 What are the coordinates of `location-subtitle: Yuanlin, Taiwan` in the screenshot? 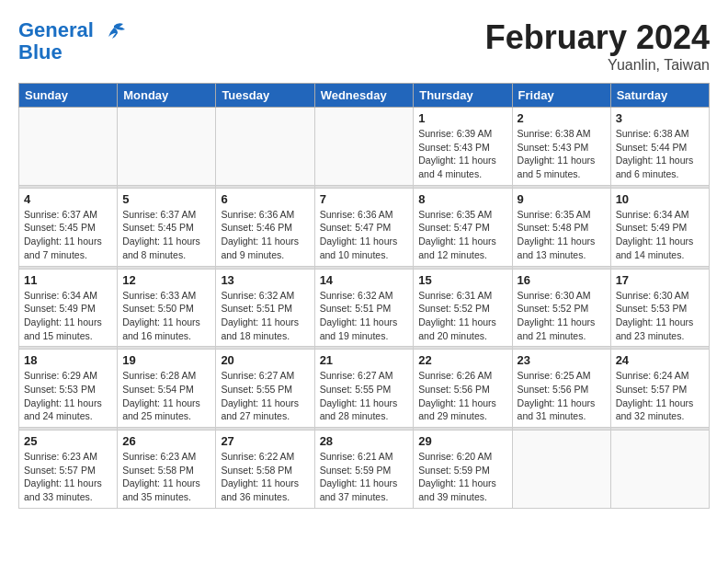 It's located at (597, 65).